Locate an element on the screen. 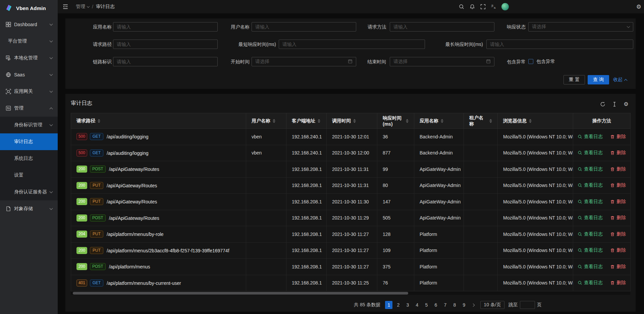 The image size is (644, 314). chevron-down-icon is located at coordinates (51, 91).